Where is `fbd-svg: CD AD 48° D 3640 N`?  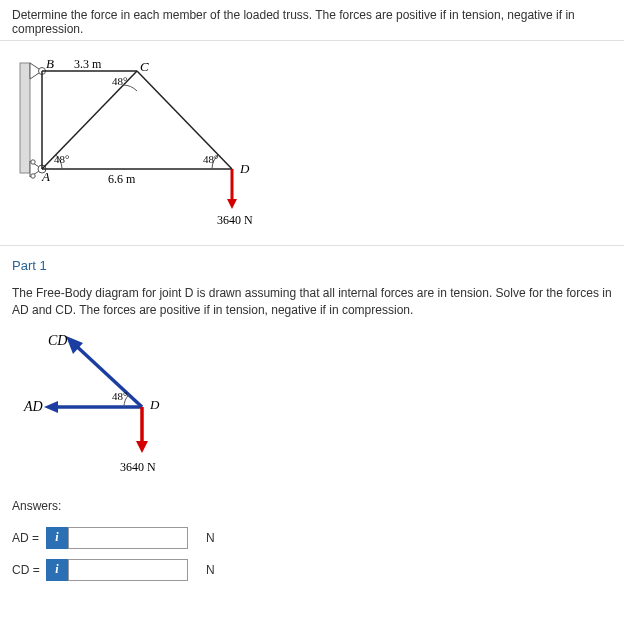 fbd-svg: CD AD 48° D 3640 N is located at coordinates (112, 407).